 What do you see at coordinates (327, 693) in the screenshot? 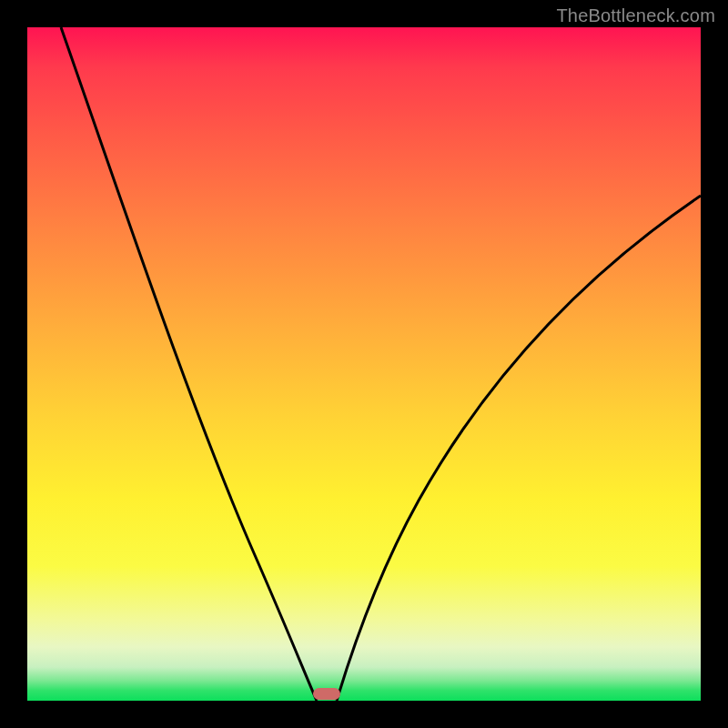
I see `bottleneck-marker` at bounding box center [327, 693].